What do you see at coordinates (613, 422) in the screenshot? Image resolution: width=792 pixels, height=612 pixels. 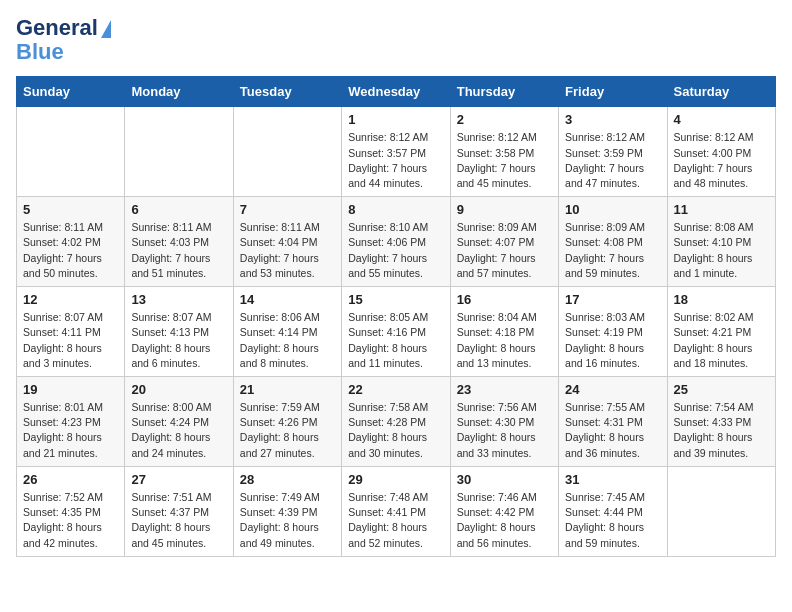 I see `calendar-cell: 24Sunrise: 7:55 AMSunset: 4:31 PMDayligh…` at bounding box center [613, 422].